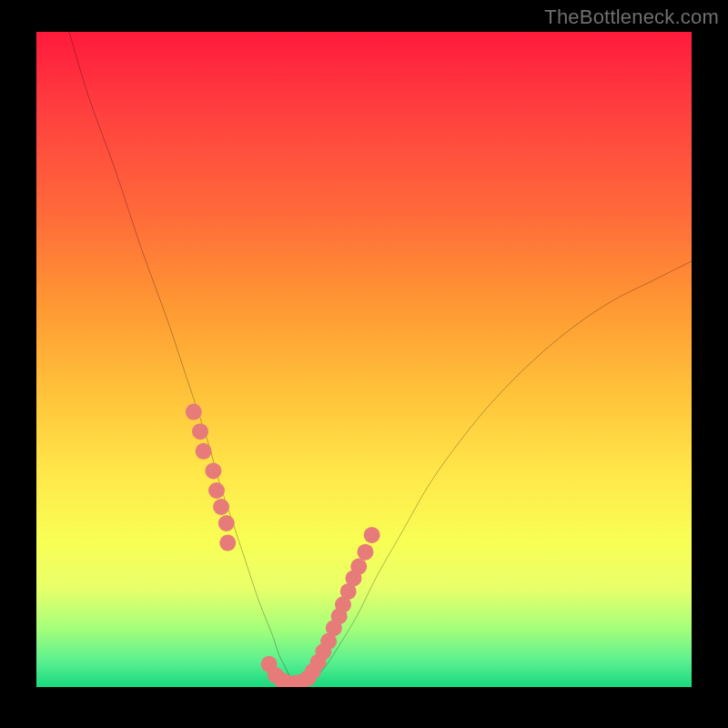 The width and height of the screenshot is (728, 728). Describe the element at coordinates (283, 546) in the screenshot. I see `highlight-dots` at that location.